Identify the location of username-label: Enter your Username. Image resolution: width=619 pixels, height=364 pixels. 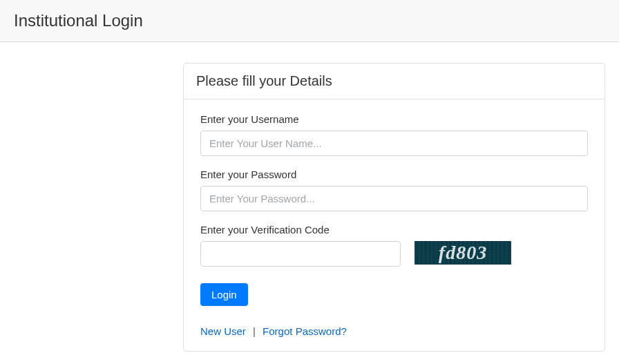
(394, 119).